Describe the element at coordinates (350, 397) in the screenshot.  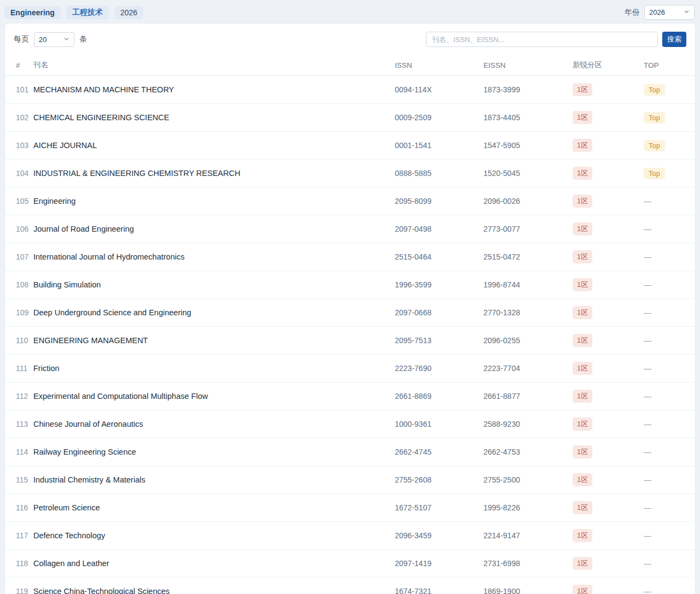
I see `table-row: 112Experimental and Computational Multip…` at that location.